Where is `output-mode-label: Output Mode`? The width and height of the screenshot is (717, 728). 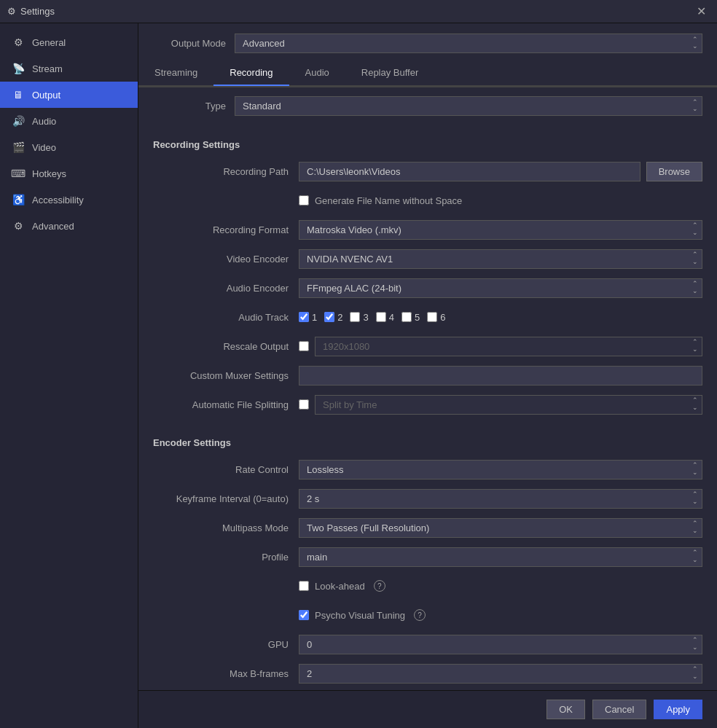
output-mode-label: Output Mode is located at coordinates (189, 44).